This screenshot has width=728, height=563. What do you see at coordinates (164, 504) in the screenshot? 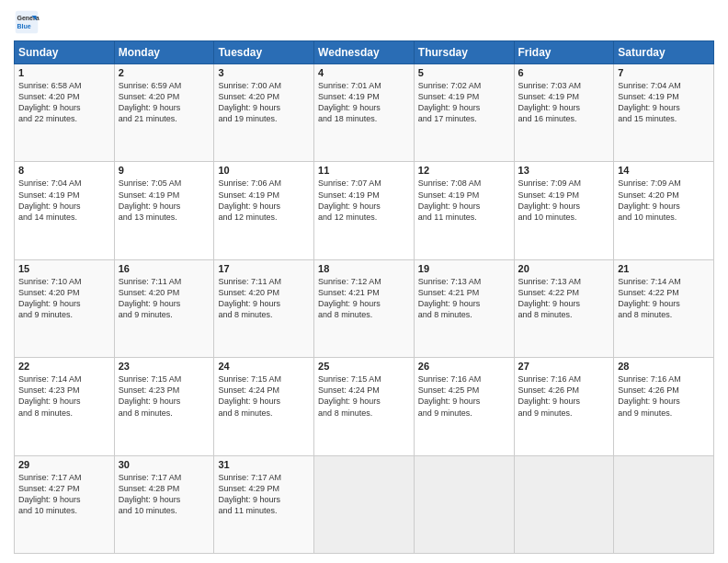
I see `calendar-cell: 30Sunrise: 7:17 AMSunset: 4:28 PMDayligh…` at bounding box center [164, 504].